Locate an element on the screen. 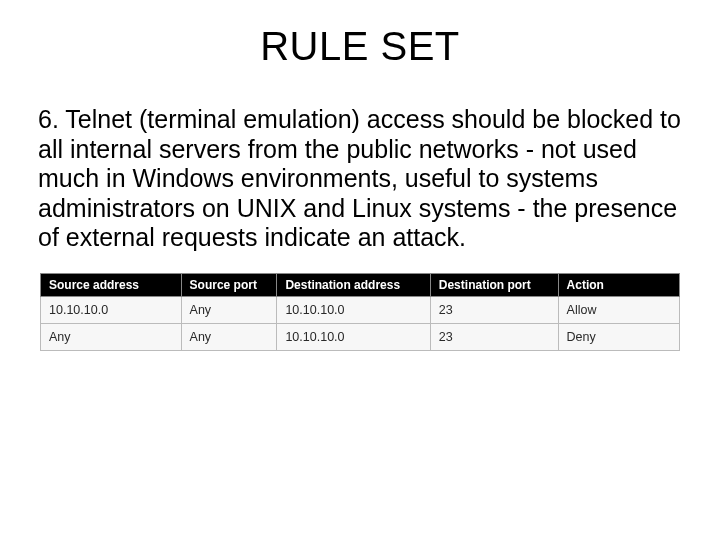 The height and width of the screenshot is (540, 720). col-header-destination-address: Destination address is located at coordinates (354, 284).